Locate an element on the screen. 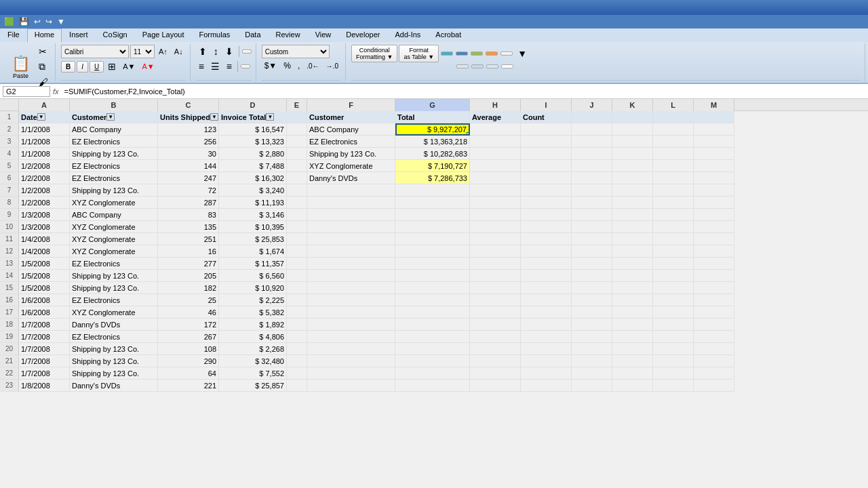 This screenshot has width=868, height=488. cell: Danny's DVDs is located at coordinates (351, 178).